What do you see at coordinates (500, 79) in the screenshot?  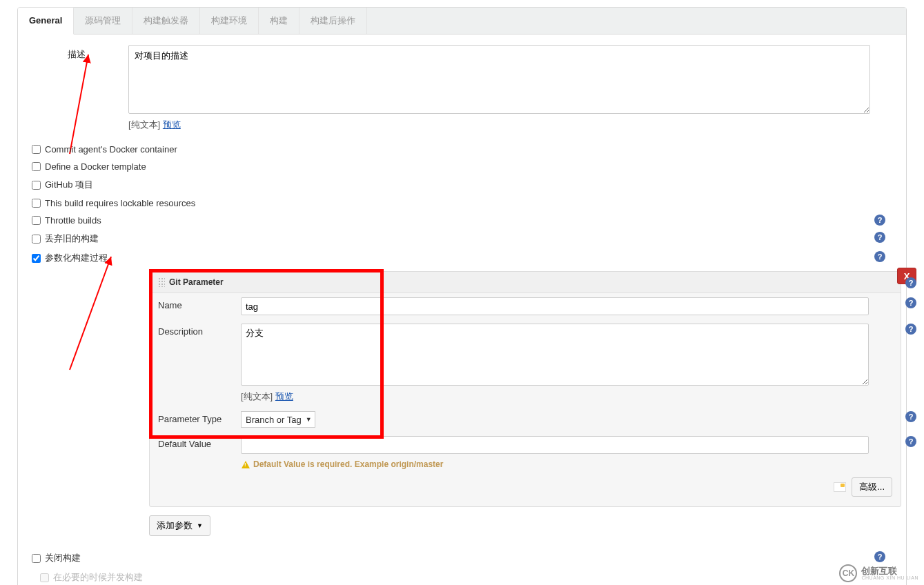 I see `description-textarea: 对项目的描述` at bounding box center [500, 79].